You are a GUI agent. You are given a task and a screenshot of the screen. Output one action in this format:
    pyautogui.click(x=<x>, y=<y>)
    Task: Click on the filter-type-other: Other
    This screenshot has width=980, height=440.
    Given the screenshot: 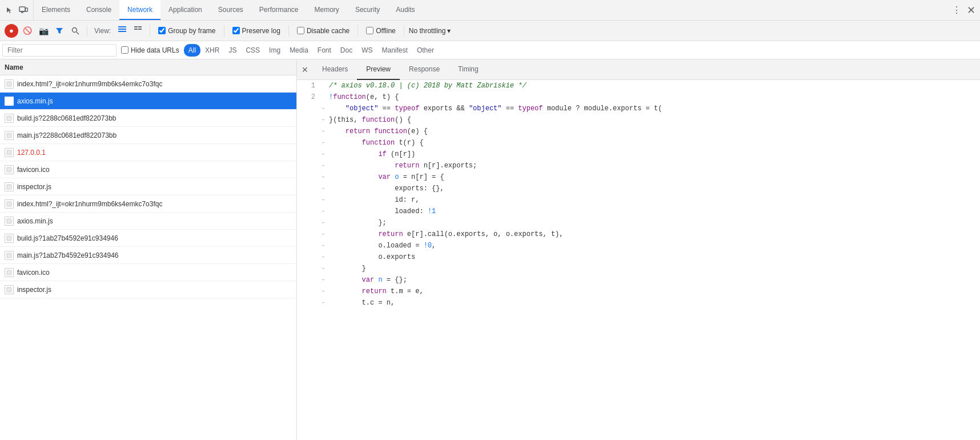 What is the action you would take?
    pyautogui.click(x=425, y=50)
    